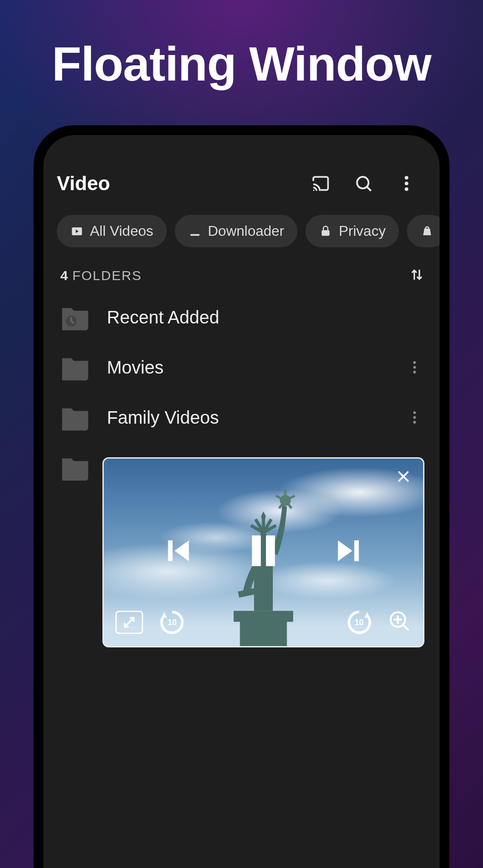 This screenshot has height=868, width=483. Describe the element at coordinates (321, 183) in the screenshot. I see `cast-icon` at that location.